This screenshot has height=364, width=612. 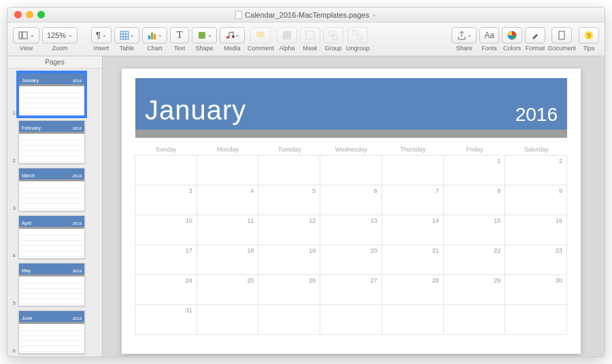 What do you see at coordinates (490, 35) in the screenshot?
I see `fonts-button: Aa` at bounding box center [490, 35].